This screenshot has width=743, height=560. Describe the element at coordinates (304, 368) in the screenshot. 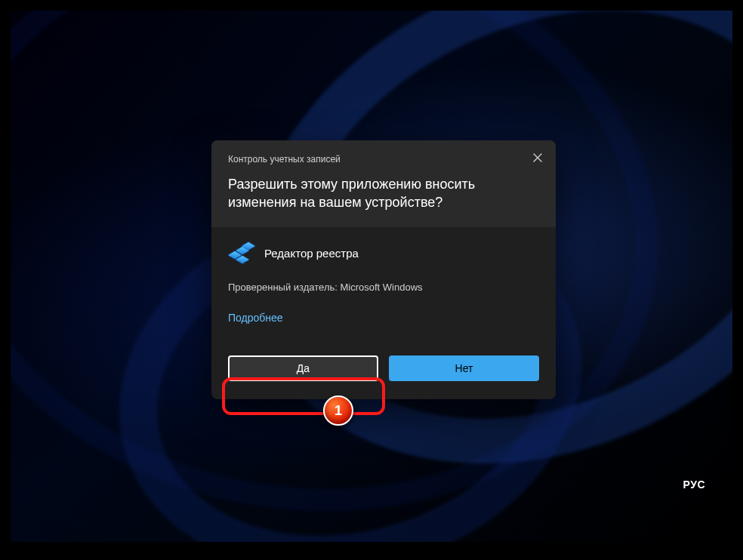

I see `yes-button: Да` at that location.